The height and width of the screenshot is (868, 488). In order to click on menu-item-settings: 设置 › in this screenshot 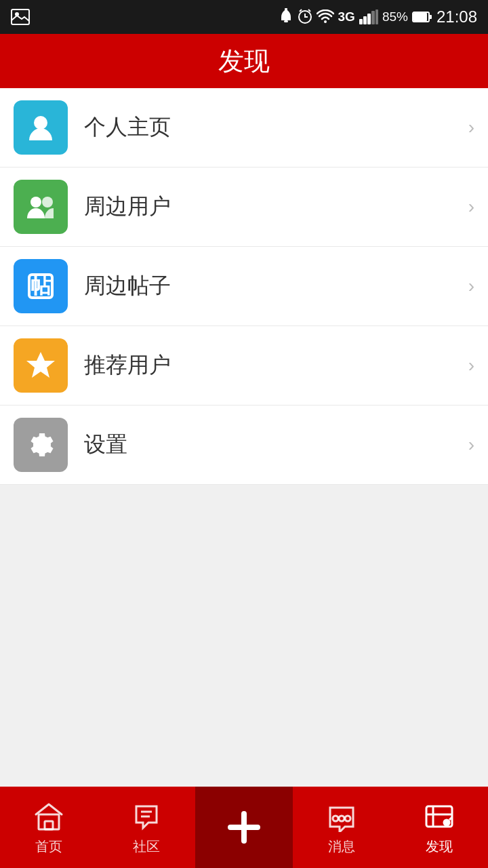, I will do `click(244, 445)`.